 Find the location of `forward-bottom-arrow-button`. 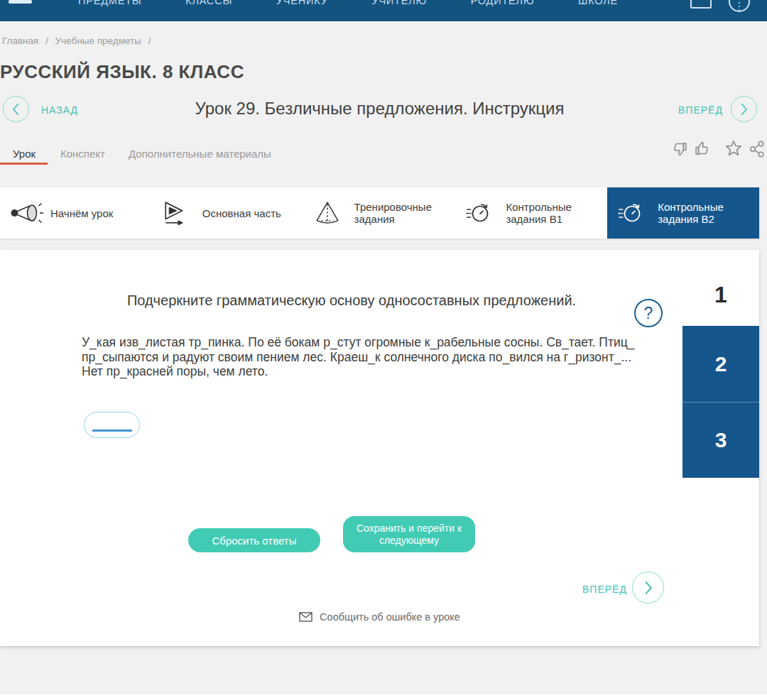

forward-bottom-arrow-button is located at coordinates (648, 588).